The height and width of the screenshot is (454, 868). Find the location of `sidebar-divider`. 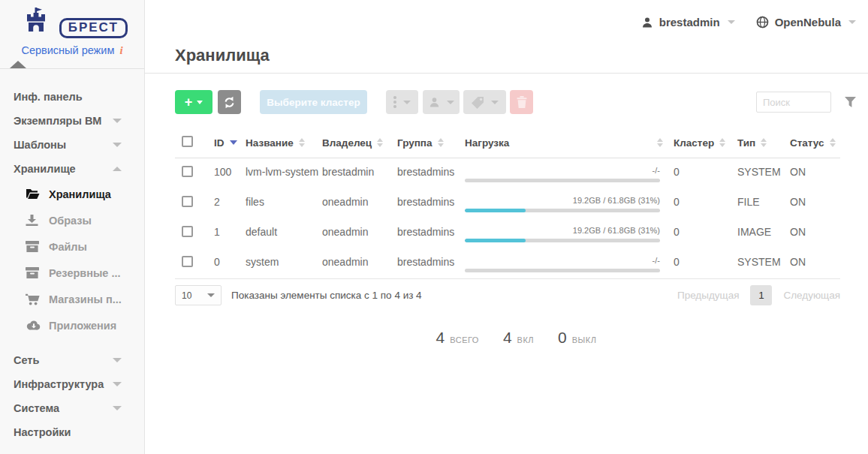

sidebar-divider is located at coordinates (72, 69).